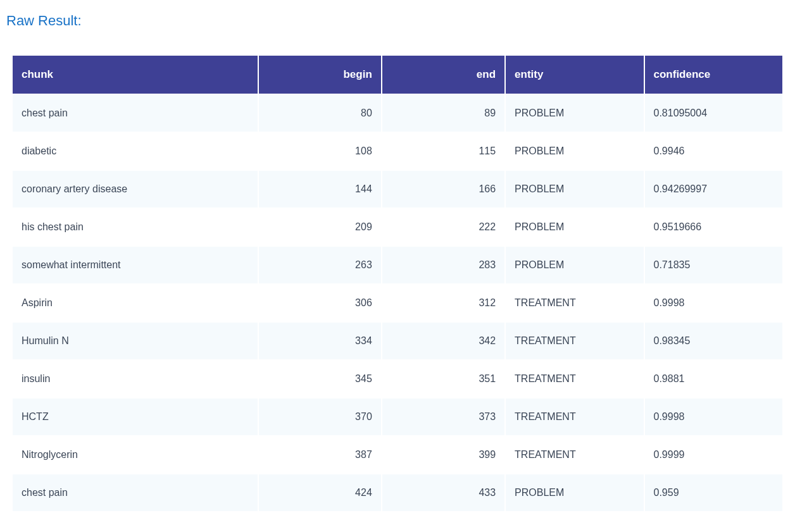  What do you see at coordinates (398, 379) in the screenshot?
I see `table-row: insulin345351TREATMENT0.9881` at bounding box center [398, 379].